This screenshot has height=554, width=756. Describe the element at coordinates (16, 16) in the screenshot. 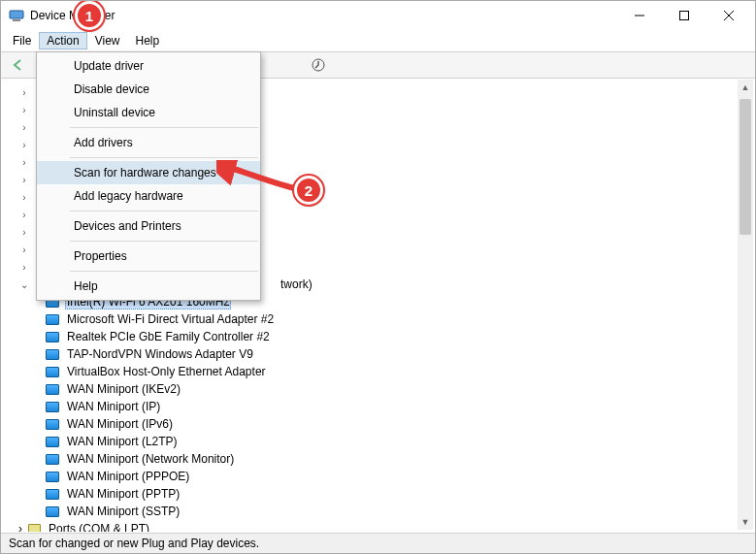

I see `app-icon` at that location.